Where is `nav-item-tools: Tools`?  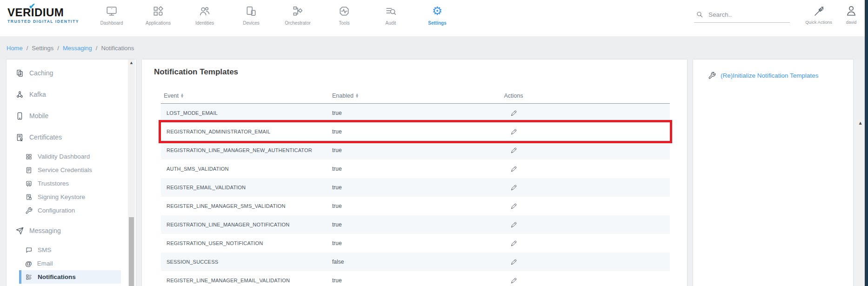 nav-item-tools: Tools is located at coordinates (344, 14).